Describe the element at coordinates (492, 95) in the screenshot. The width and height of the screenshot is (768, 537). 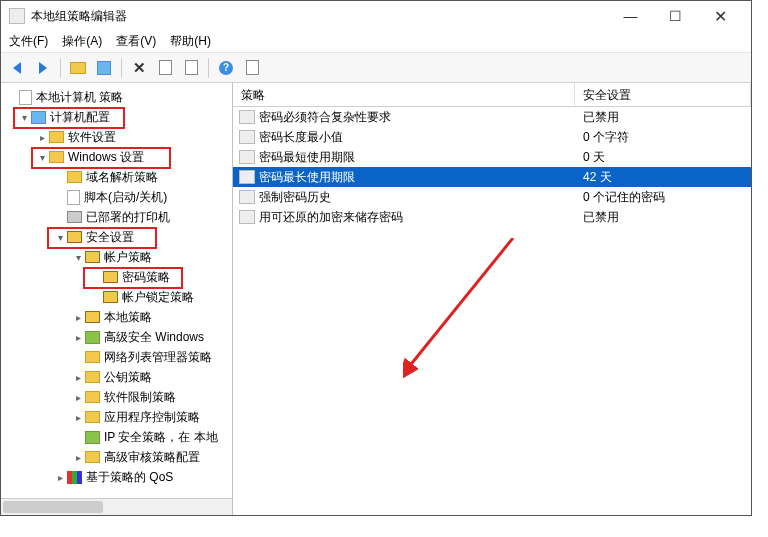
I see `list-header: 策略 安全设置` at that location.